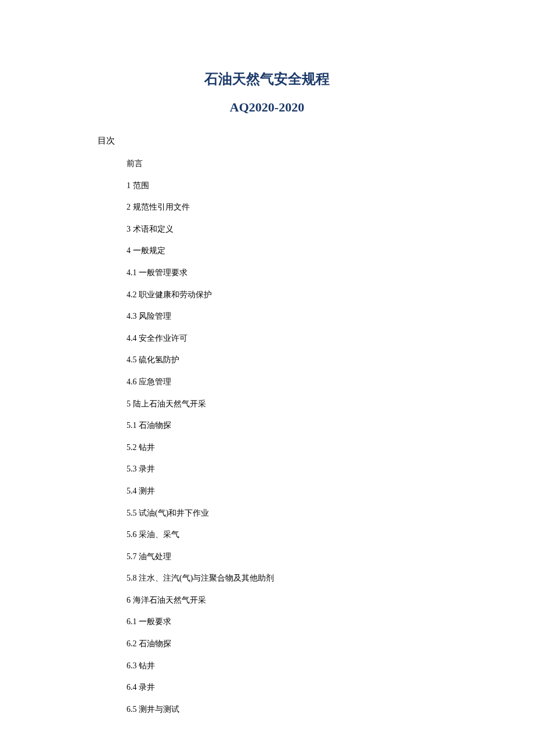 This screenshot has width=534, height=756. Describe the element at coordinates (304, 513) in the screenshot. I see `toc-item: 5.5 试油(气)和井下作业` at that location.